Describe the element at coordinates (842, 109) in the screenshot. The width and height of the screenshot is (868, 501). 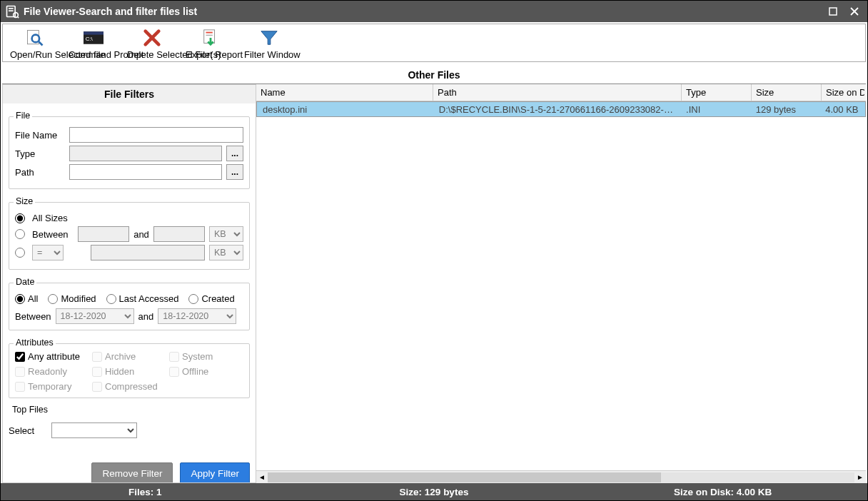
I see `cell-disk: 4.00 KB` at that location.